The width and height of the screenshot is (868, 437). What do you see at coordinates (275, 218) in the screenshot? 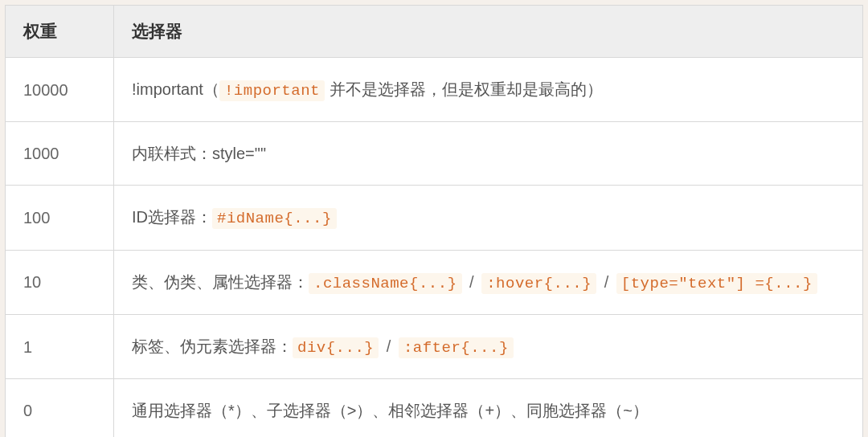
I see `code-snippet: #idName{...}` at bounding box center [275, 218].